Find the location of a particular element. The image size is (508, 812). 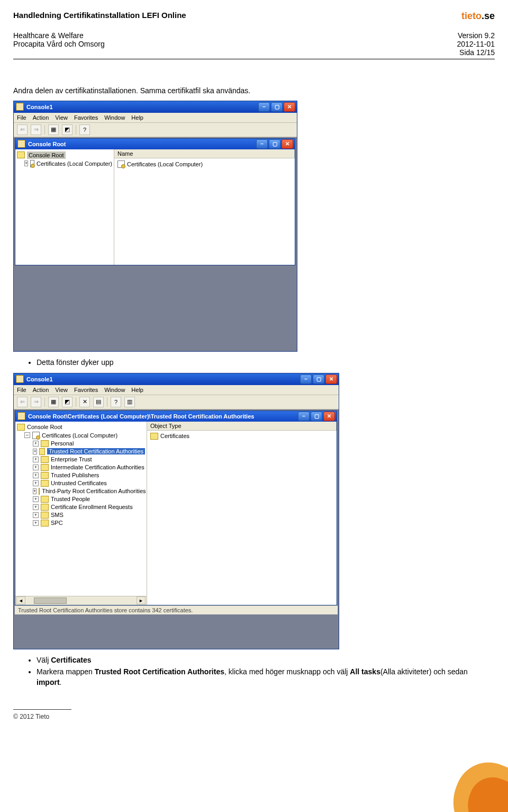

tree-child-item: + Certificates (Local Computer) is located at coordinates (65, 164).